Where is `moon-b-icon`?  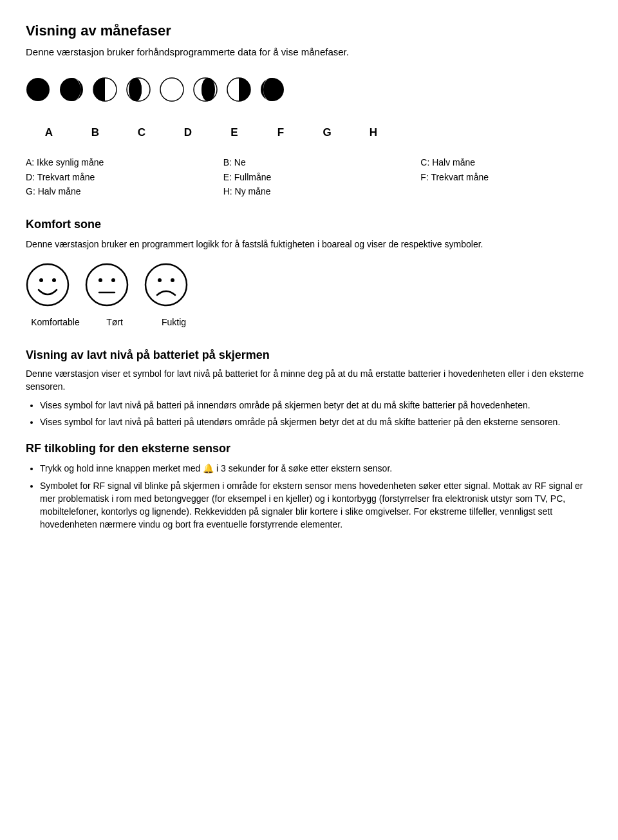 moon-b-icon is located at coordinates (71, 90).